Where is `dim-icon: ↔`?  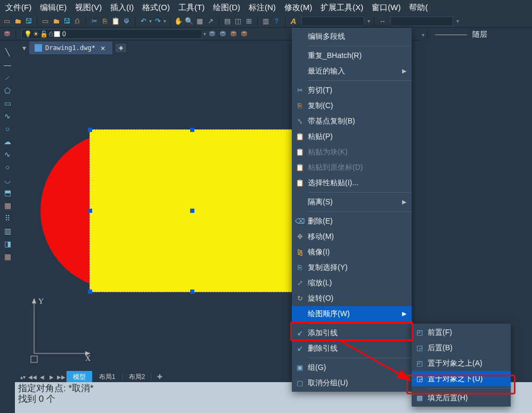
dim-icon: ↔ is located at coordinates (382, 21).